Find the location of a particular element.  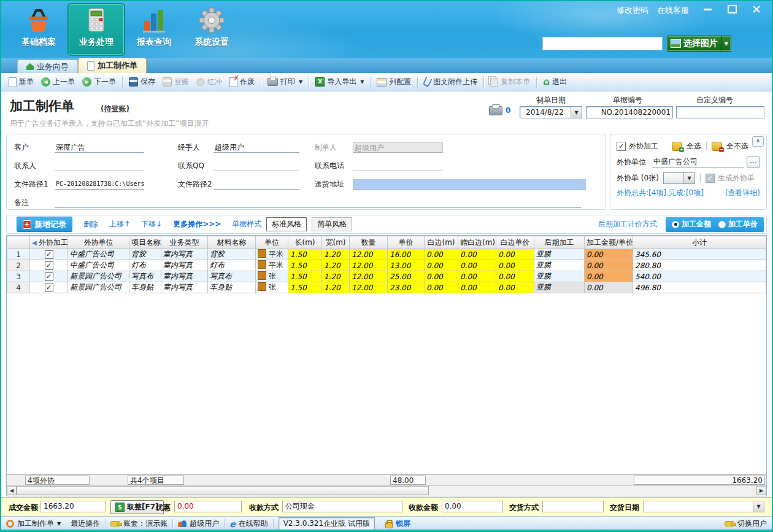

copy-order-button: 复制本单 is located at coordinates (510, 82).